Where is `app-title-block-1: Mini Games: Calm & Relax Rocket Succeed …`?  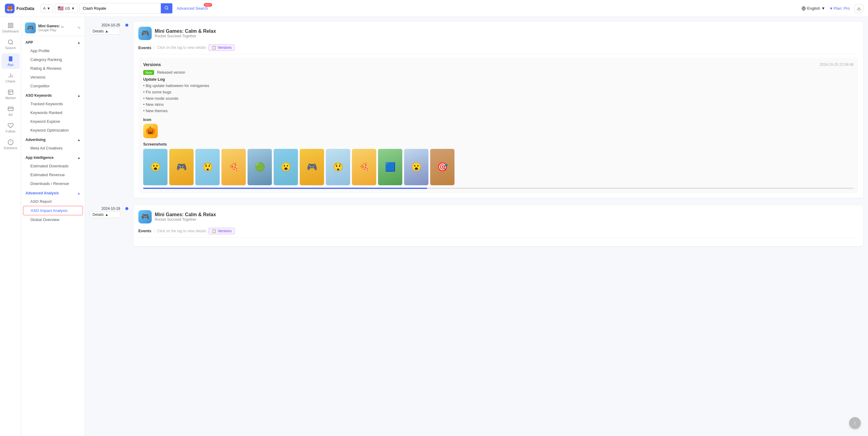
app-title-block-1: Mini Games: Calm & Relax Rocket Succeed … is located at coordinates (185, 33).